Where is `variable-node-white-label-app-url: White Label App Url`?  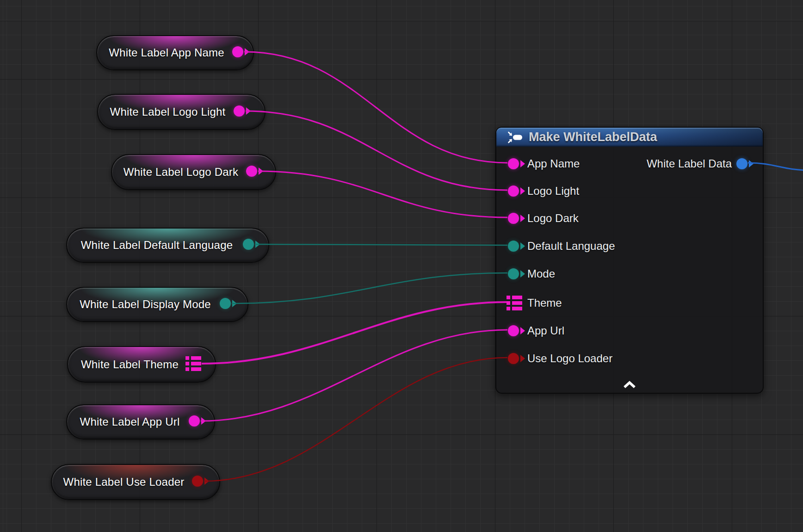 variable-node-white-label-app-url: White Label App Url is located at coordinates (141, 422).